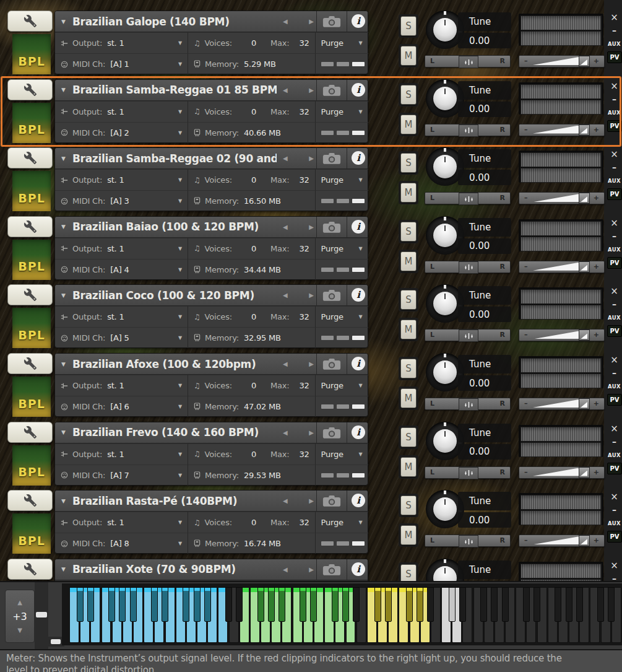 This screenshot has width=622, height=672. Describe the element at coordinates (163, 295) in the screenshot. I see `instrument-title: Brazilian Coco (100 & 120 BPM)` at that location.